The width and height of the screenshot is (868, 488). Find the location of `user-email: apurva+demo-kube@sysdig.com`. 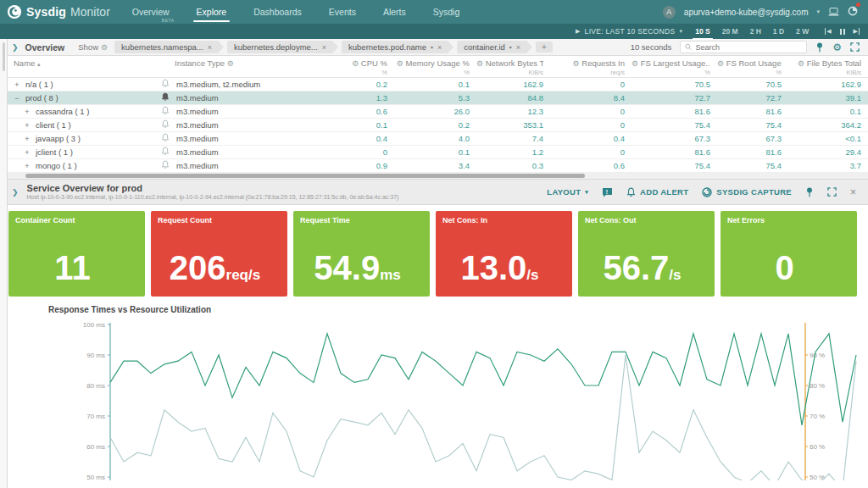

user-email: apurva+demo-kube@sysdig.com is located at coordinates (746, 12).